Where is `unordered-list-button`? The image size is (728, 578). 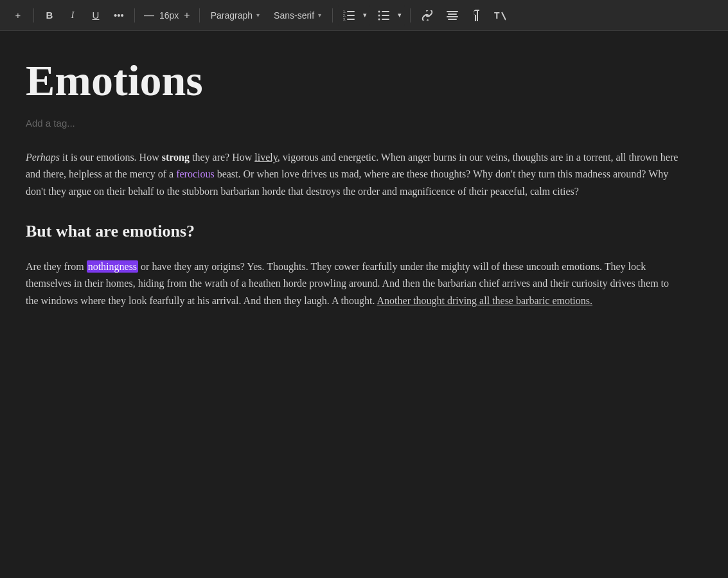 unordered-list-button is located at coordinates (384, 15).